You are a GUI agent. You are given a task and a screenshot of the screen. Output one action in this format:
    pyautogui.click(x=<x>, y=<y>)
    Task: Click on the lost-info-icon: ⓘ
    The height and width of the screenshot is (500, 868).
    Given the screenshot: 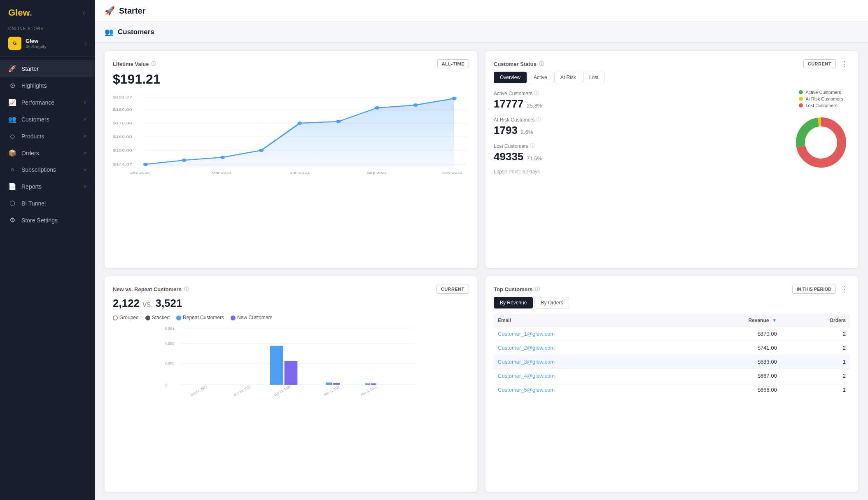 What is the action you would take?
    pyautogui.click(x=532, y=146)
    